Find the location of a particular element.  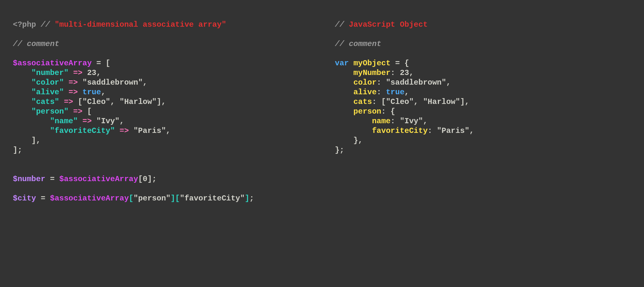

key-favoritecity: favoriteCity is located at coordinates (400, 131).